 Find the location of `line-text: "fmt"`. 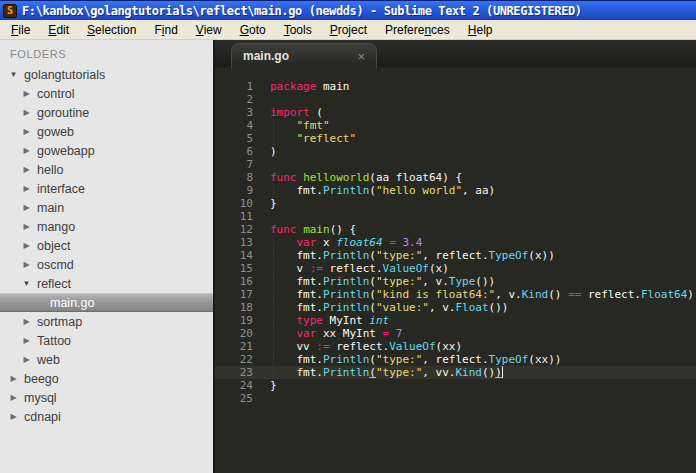

line-text: "fmt" is located at coordinates (292, 126).